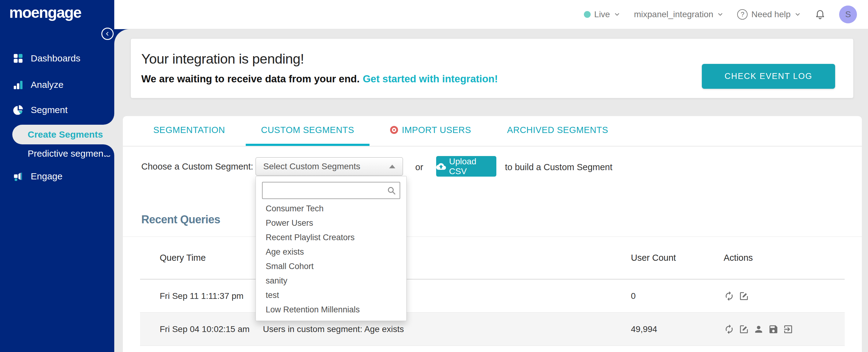 This screenshot has width=868, height=352. Describe the element at coordinates (431, 131) in the screenshot. I see `tab-import-users: IMPORT USERS` at that location.